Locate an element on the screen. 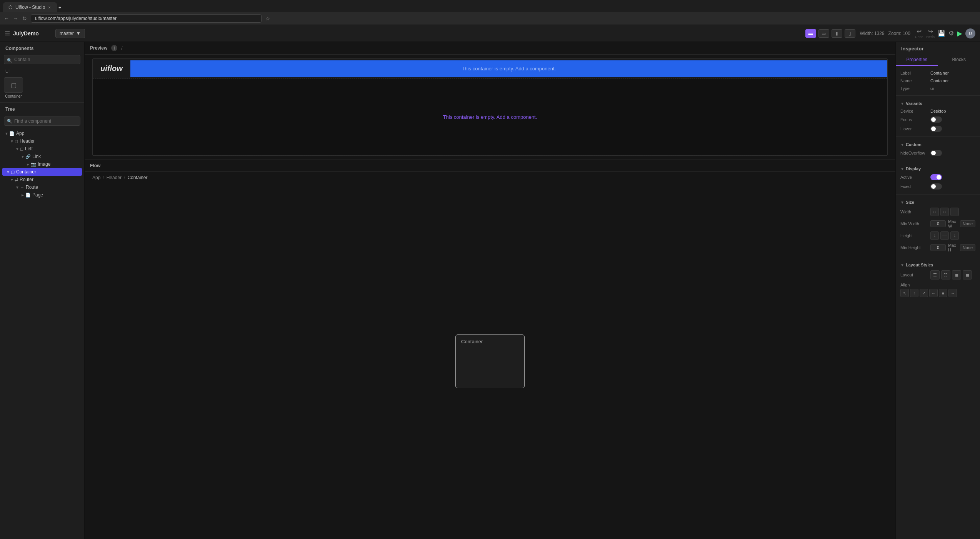 The image size is (980, 539). flow-node-container: Container is located at coordinates (490, 361).